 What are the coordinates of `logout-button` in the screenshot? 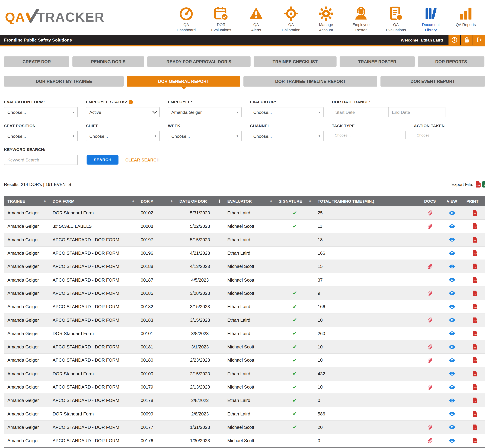 It's located at (479, 40).